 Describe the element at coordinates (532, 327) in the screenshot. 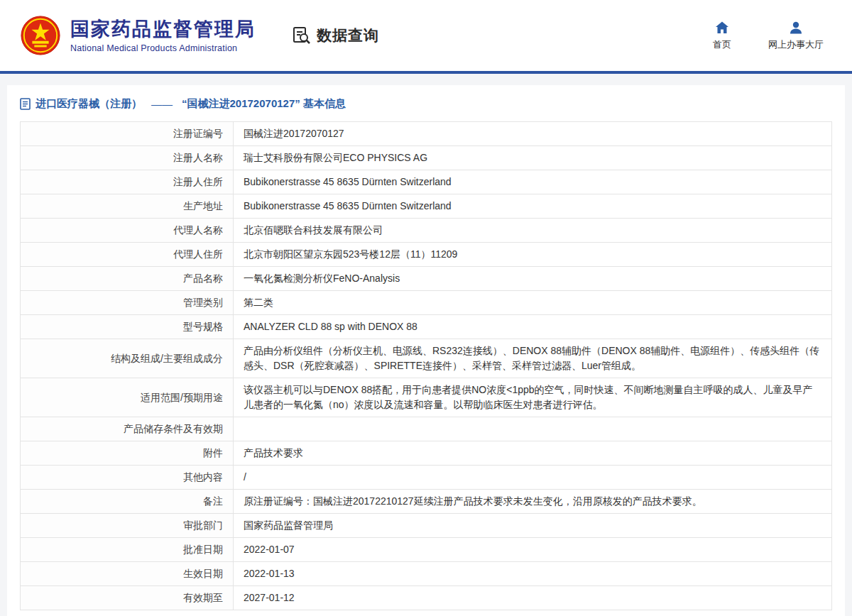

I see `field-value: ANALYZER CLD 88 sp with DENOX 88` at that location.